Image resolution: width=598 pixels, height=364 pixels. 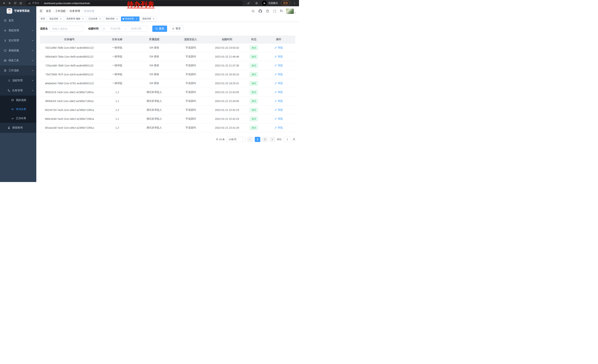 I want to click on security-label: 不安全, so click(x=36, y=3).